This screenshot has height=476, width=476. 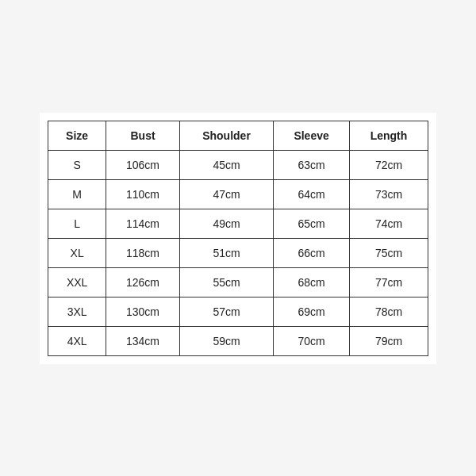 What do you see at coordinates (143, 252) in the screenshot?
I see `table-cell: 118cm` at bounding box center [143, 252].